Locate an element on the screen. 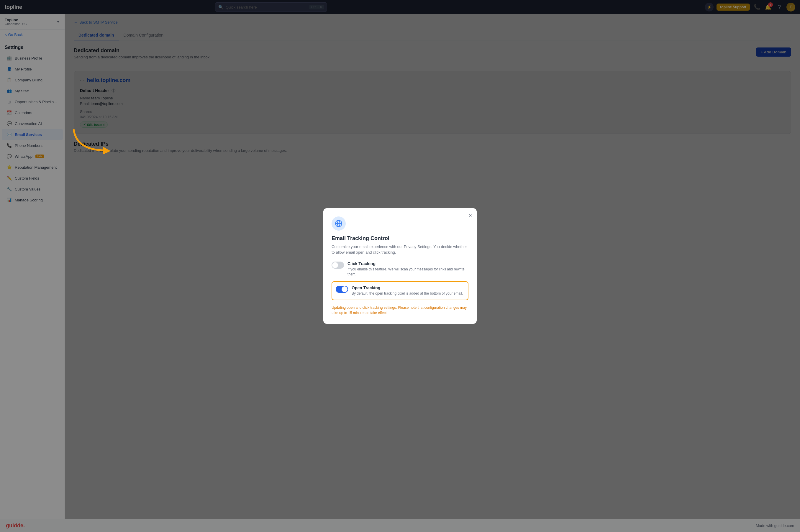  click-tracking-toggle is located at coordinates (338, 265).